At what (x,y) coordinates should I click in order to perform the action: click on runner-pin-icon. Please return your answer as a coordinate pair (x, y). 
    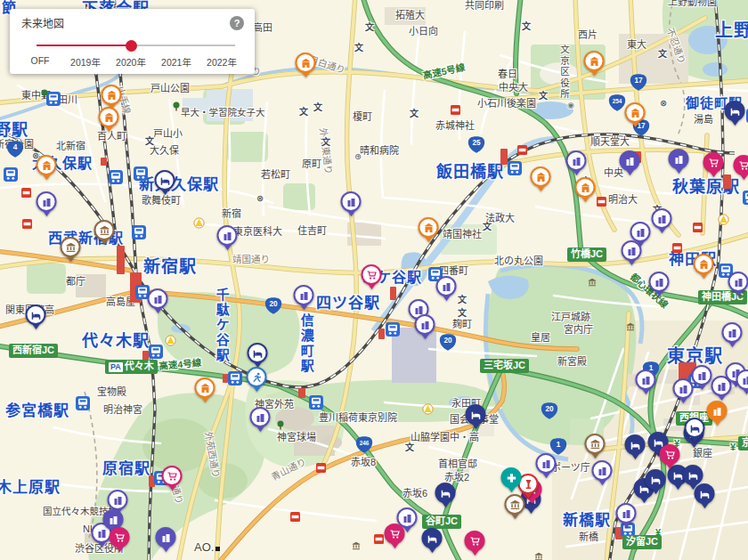
    Looking at the image, I should click on (256, 381).